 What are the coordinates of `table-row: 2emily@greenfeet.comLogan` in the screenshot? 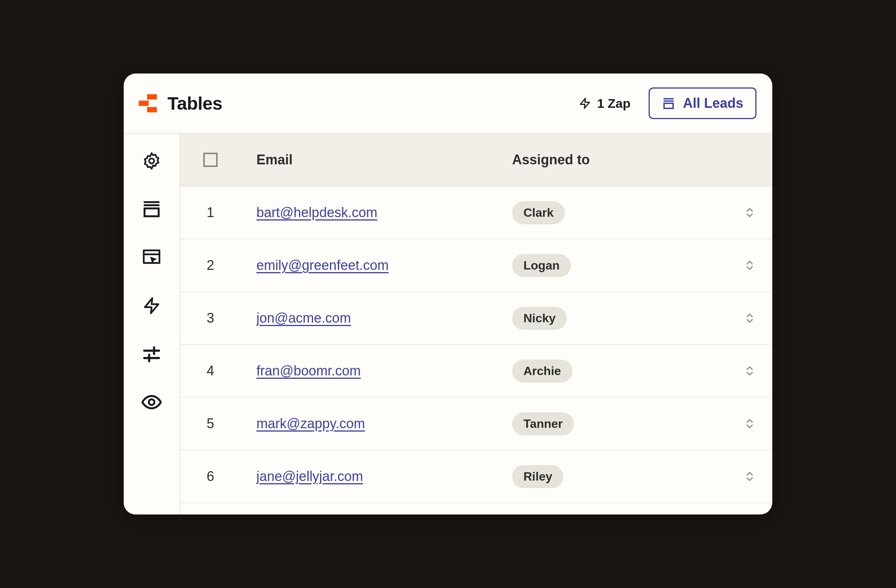 It's located at (476, 266).